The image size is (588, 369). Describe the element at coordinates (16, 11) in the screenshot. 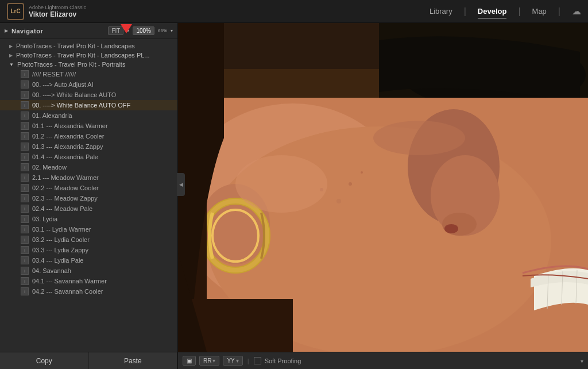

I see `app-logo: LrC` at that location.